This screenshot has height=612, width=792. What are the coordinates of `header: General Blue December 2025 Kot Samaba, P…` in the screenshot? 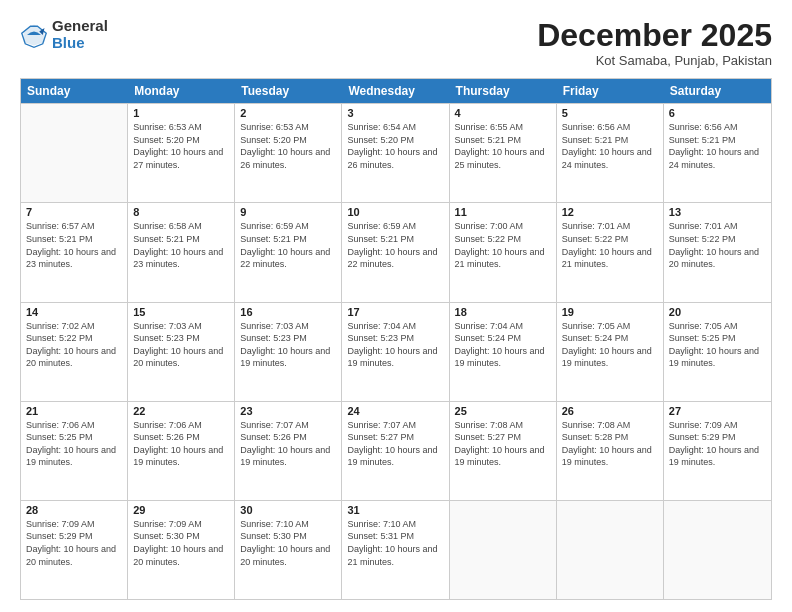 It's located at (396, 43).